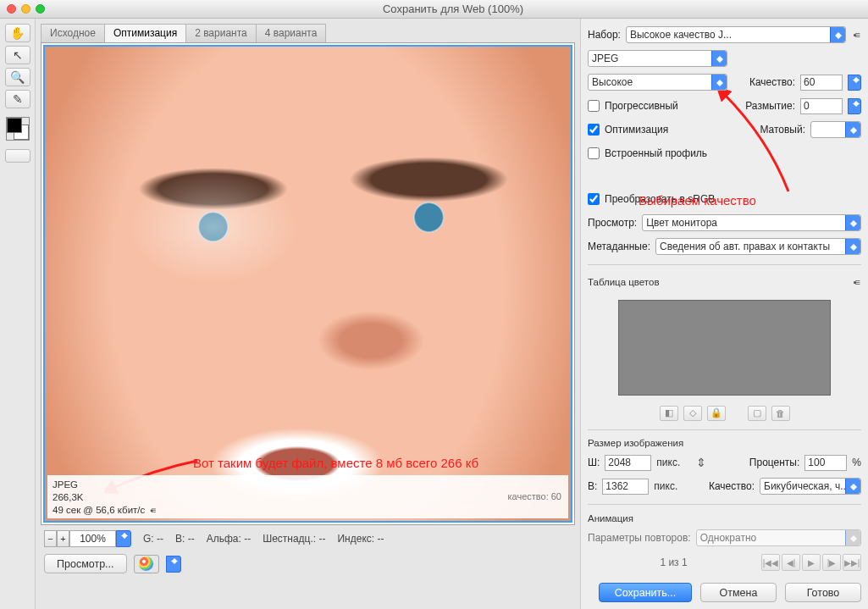  I want to click on blur-stepper, so click(854, 107).